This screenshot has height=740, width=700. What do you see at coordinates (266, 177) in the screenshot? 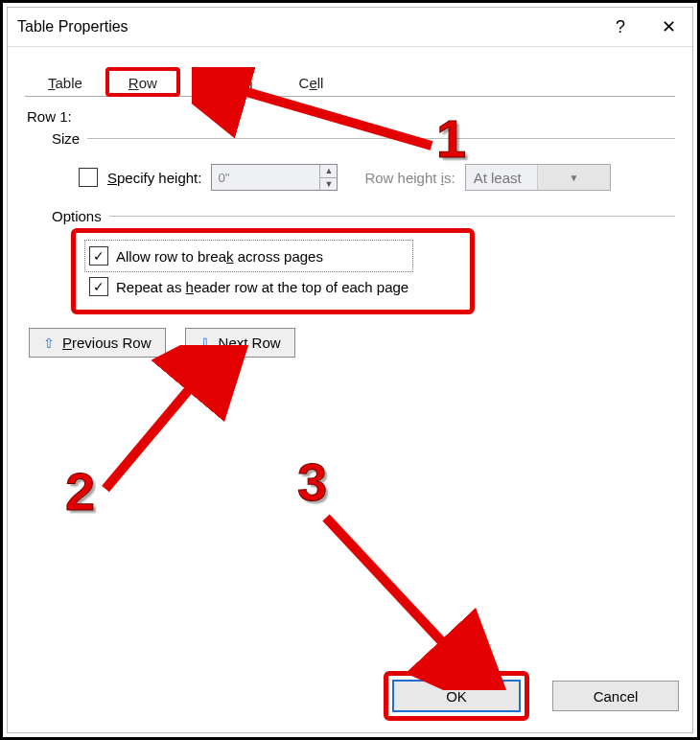
I see `height-input` at bounding box center [266, 177].